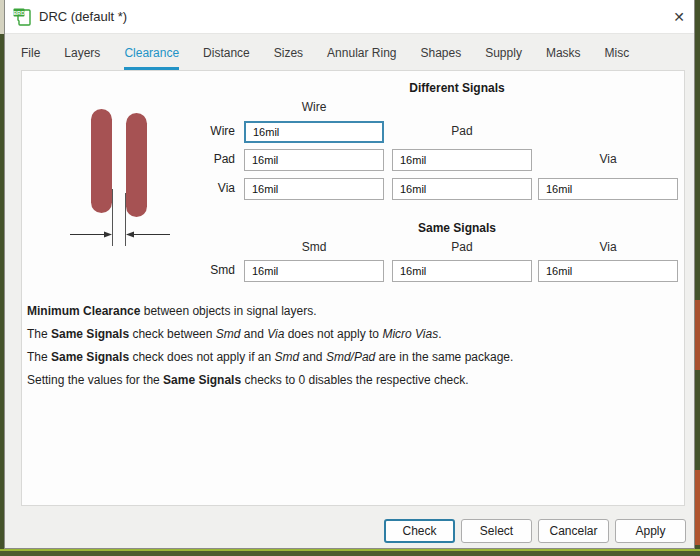 The width and height of the screenshot is (700, 556). I want to click on note-same-package: The Same Signals check does not apply if…, so click(270, 357).